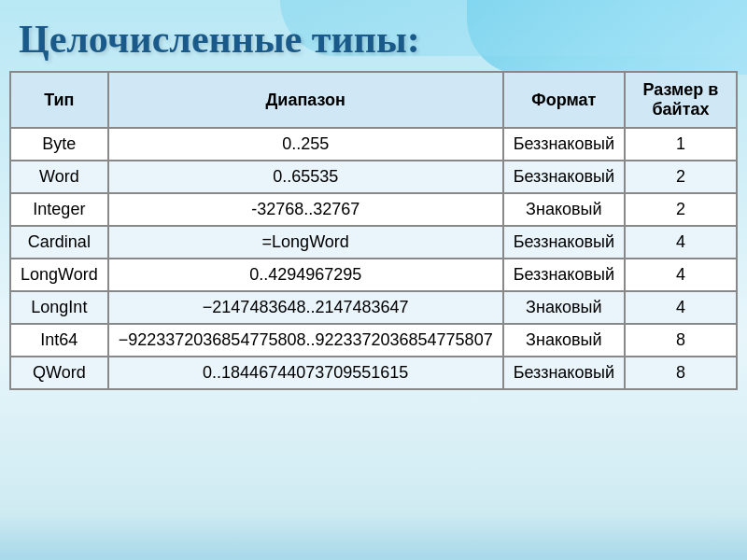 This screenshot has height=560, width=747. Describe the element at coordinates (374, 308) in the screenshot. I see `table-row: LongInt−2147483648..2147483647Знаковый4` at that location.